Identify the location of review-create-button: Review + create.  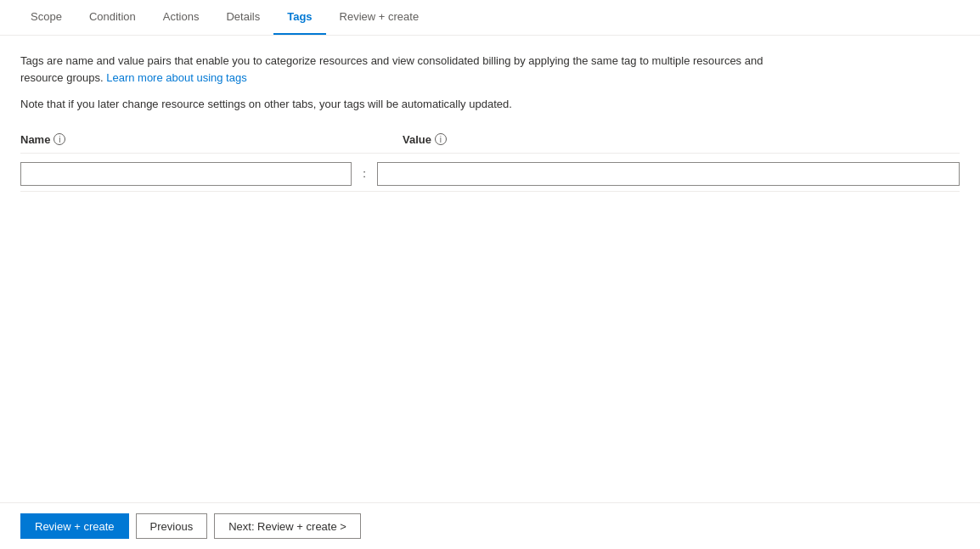
(75, 526).